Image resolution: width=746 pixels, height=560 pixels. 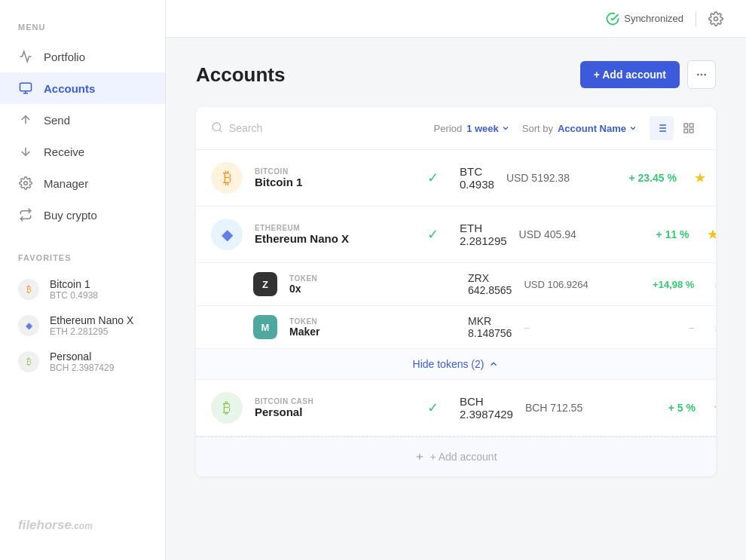 What do you see at coordinates (456, 178) in the screenshot?
I see `account-row-bitcoin1: ₿ BITCOIN Bitcoin 1 ✓ BTC 0.4938 USD 519…` at bounding box center [456, 178].